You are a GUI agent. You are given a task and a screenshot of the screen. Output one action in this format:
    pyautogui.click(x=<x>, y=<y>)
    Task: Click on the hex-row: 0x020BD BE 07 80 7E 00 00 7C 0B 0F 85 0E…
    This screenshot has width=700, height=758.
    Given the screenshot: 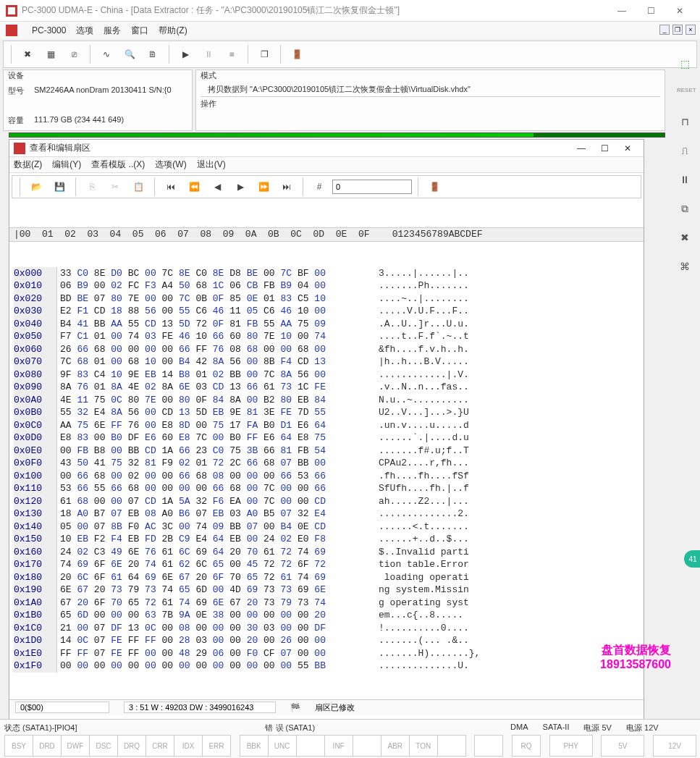 What is the action you would take?
    pyautogui.click(x=326, y=299)
    